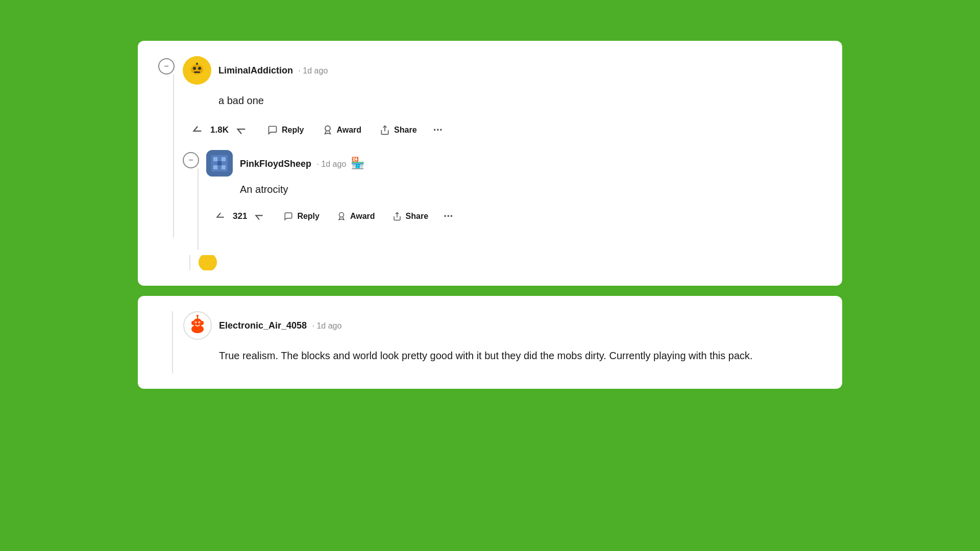  Describe the element at coordinates (490, 342) in the screenshot. I see `comment-card-2: Electronic_Air_4058 · 1d ago True realis…` at that location.